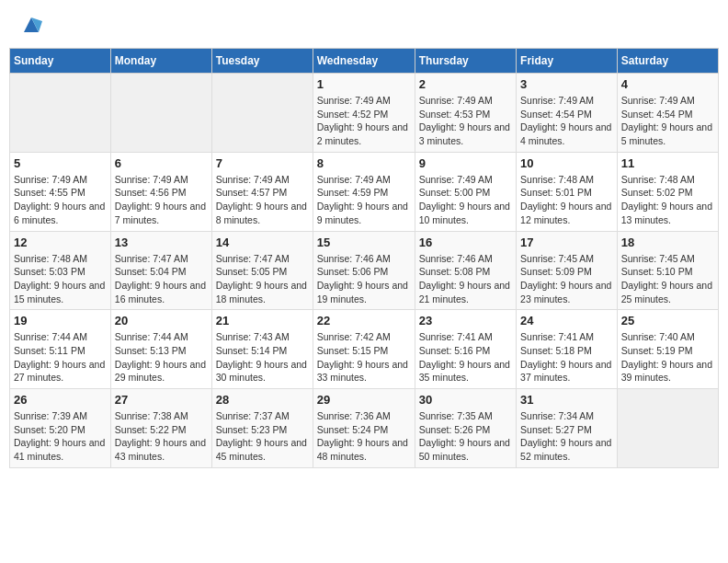 The height and width of the screenshot is (563, 728). What do you see at coordinates (566, 399) in the screenshot?
I see `day-number: 31` at bounding box center [566, 399].